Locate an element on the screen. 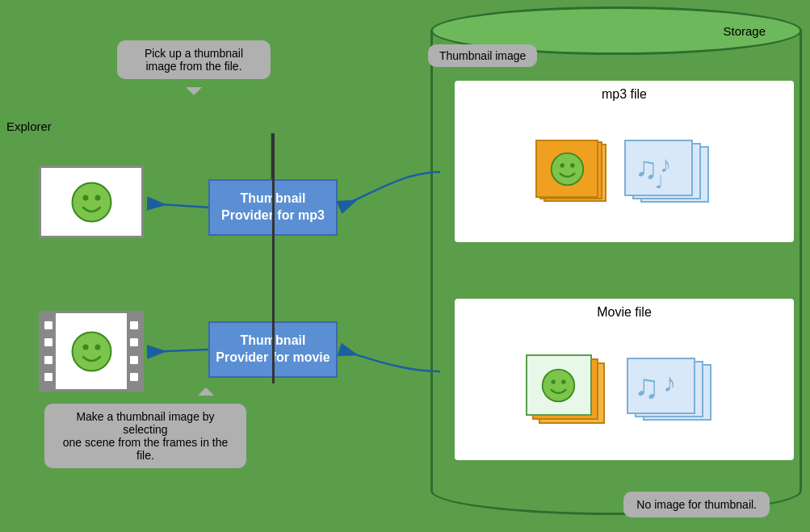 The height and width of the screenshot is (532, 810). bubble-thumbnail-image: Thumbnail image is located at coordinates (483, 56).